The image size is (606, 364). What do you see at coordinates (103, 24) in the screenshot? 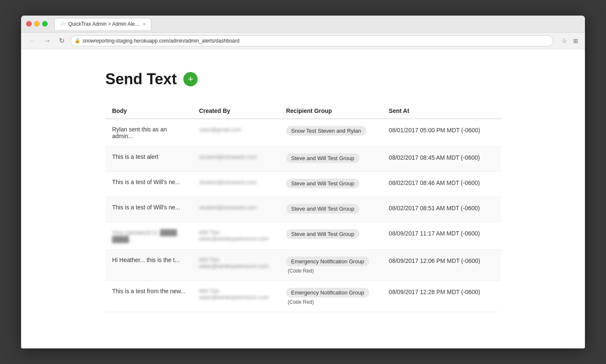
I see `browser-tab: 📄 QuickTrax Admin > Admin Ale... ✕` at bounding box center [103, 24].